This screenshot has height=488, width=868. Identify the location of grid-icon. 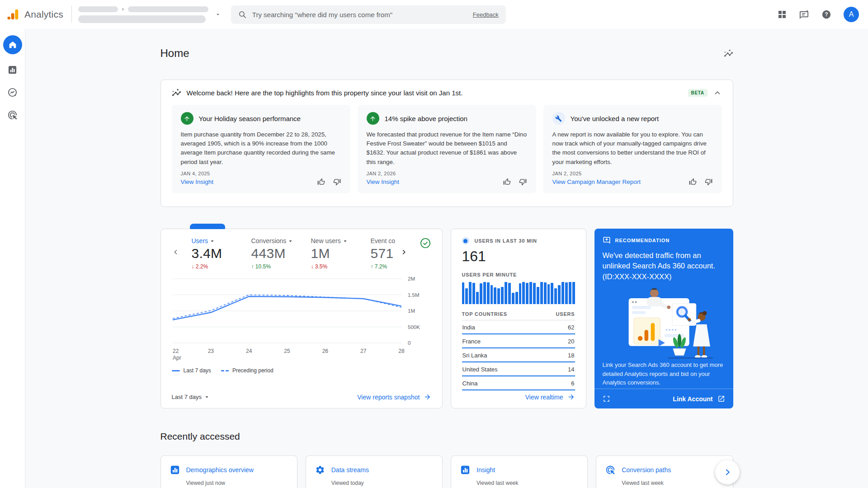
(782, 14).